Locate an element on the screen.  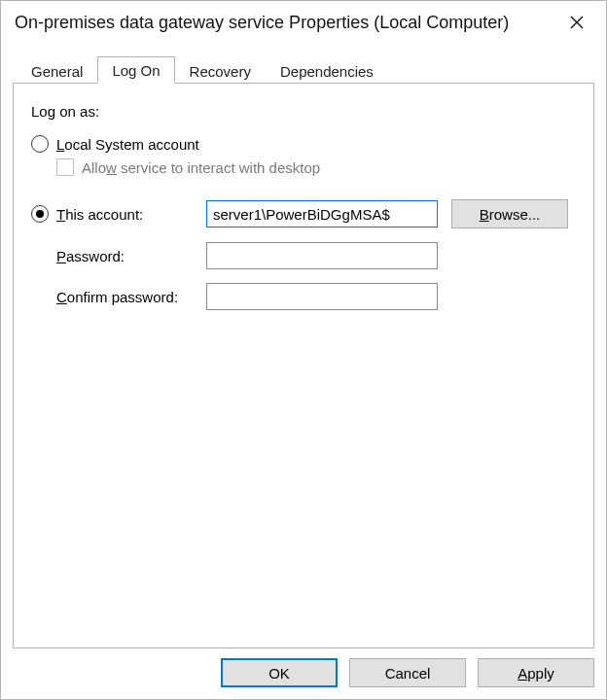
checkbox-allow-interact is located at coordinates (65, 167).